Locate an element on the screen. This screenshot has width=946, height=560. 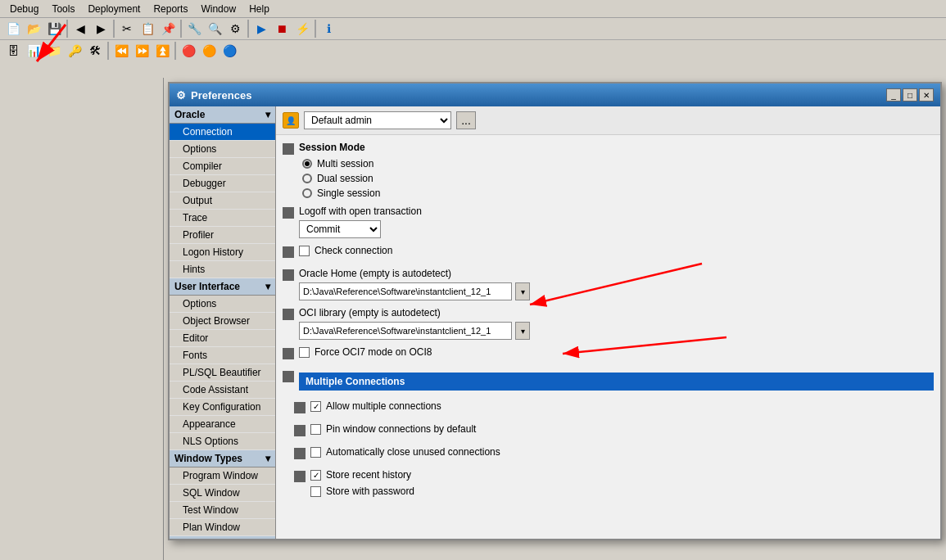
toolbar-save-btn: 💾 is located at coordinates (54, 29).